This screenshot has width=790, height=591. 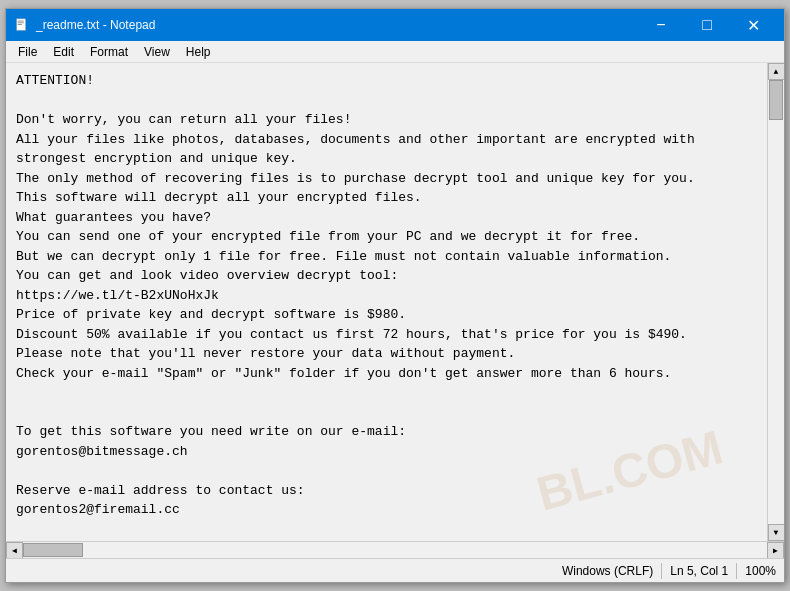 What do you see at coordinates (198, 52) in the screenshot?
I see `menu-help: Help` at bounding box center [198, 52].